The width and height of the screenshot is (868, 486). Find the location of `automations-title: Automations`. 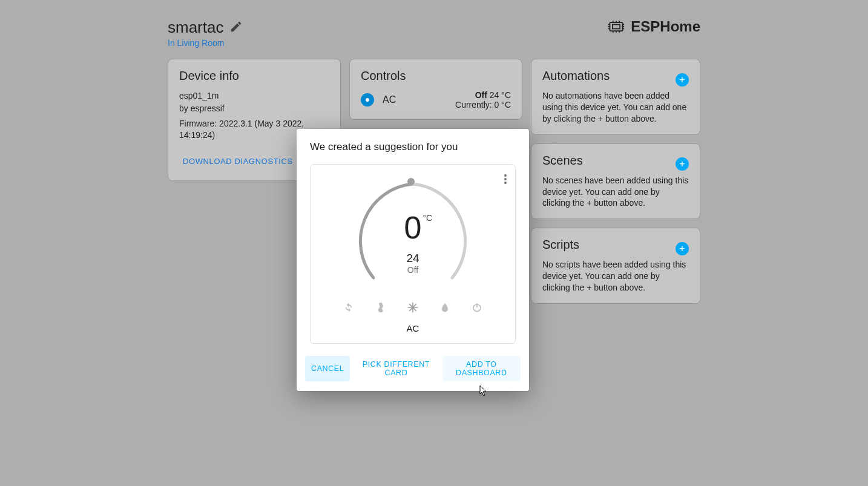

automations-title: Automations is located at coordinates (576, 76).